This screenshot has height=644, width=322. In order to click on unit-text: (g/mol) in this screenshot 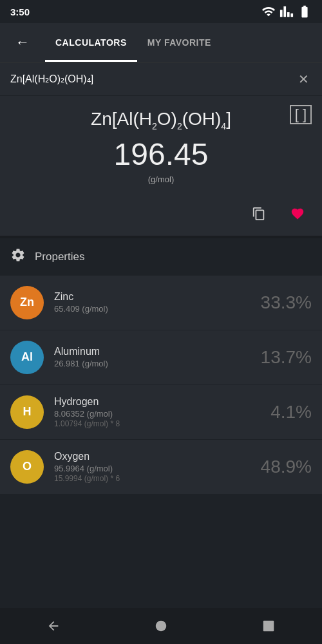, I will do `click(161, 179)`.